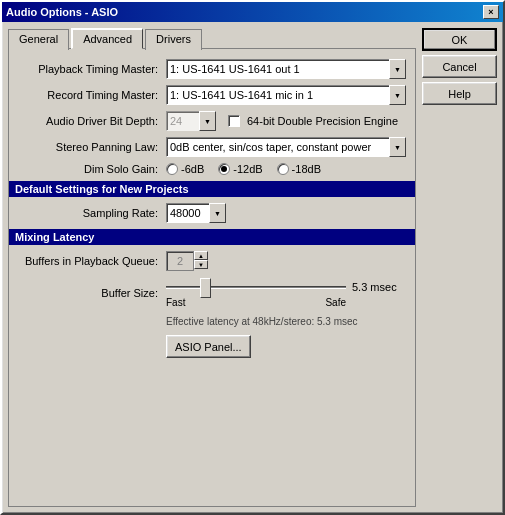  What do you see at coordinates (460, 40) in the screenshot?
I see `ok-button: OK` at bounding box center [460, 40].